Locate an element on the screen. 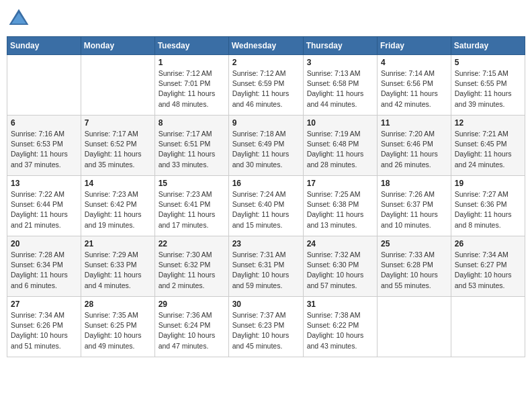 This screenshot has width=532, height=411. calendar-cell: 24Sunrise: 7:32 AMSunset: 6:30 PMDayligh… is located at coordinates (340, 267).